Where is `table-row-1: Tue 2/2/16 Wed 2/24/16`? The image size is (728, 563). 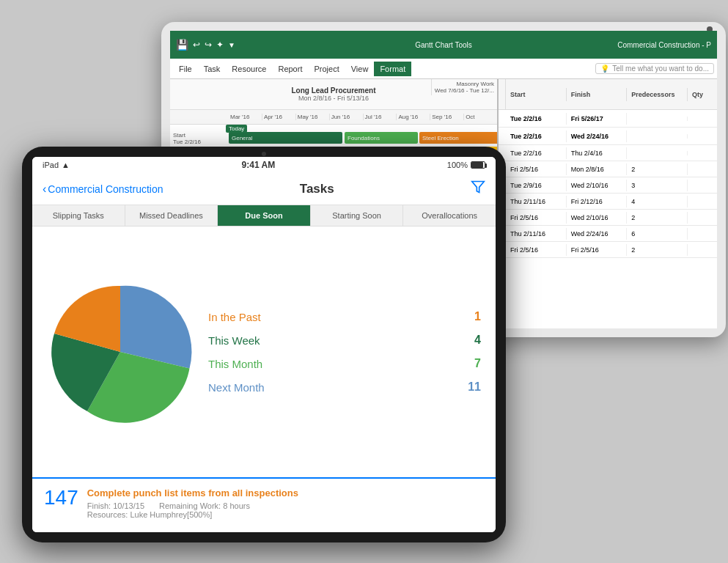
table-row-1: Tue 2/2/16 Wed 2/24/16 is located at coordinates (608, 136).